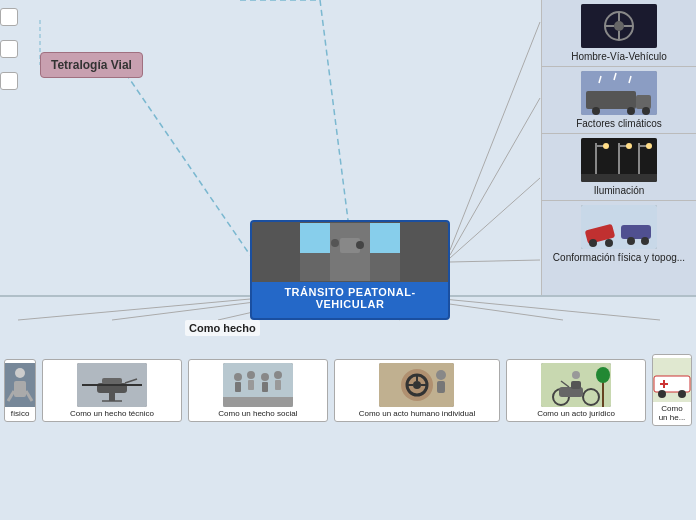 The image size is (696, 520). I want to click on bottom-node-partial-right: Como un he..., so click(672, 390).